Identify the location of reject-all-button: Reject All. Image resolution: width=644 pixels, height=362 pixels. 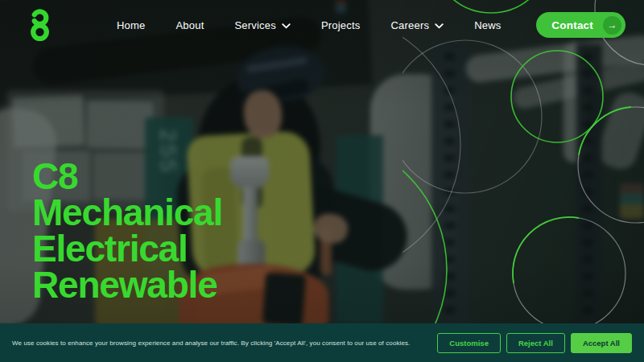
(536, 343).